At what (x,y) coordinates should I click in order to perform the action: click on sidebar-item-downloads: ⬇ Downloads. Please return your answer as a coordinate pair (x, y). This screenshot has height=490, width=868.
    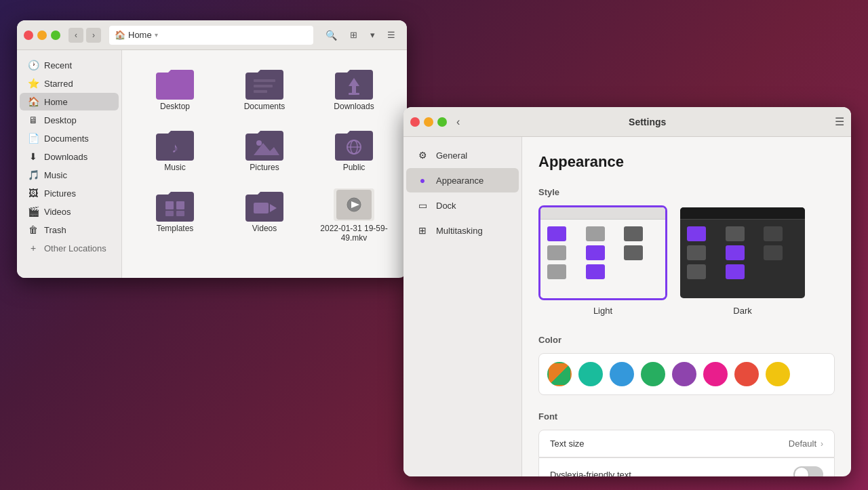
    Looking at the image, I should click on (69, 157).